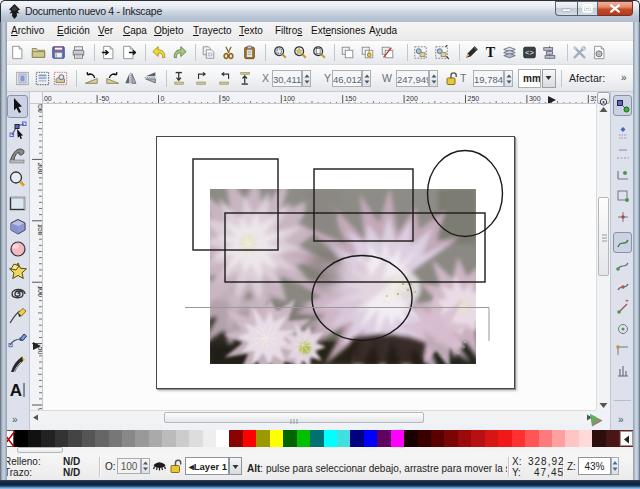  What do you see at coordinates (163, 98) in the screenshot?
I see `svg-text: 0` at bounding box center [163, 98].